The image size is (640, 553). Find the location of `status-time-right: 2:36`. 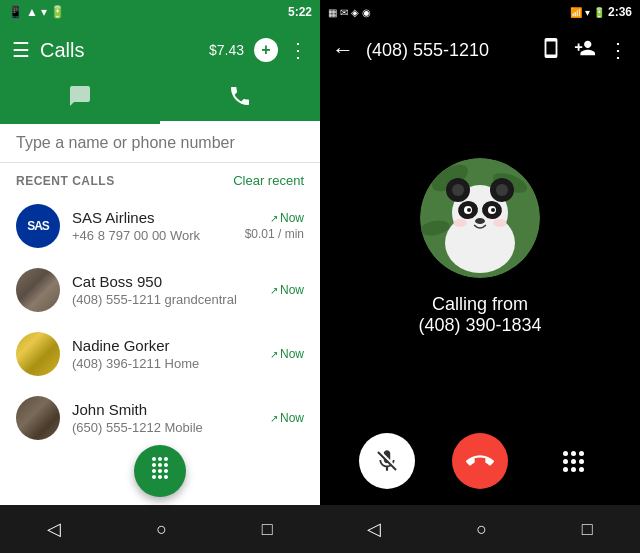

status-time-right: 2:36 is located at coordinates (620, 12).